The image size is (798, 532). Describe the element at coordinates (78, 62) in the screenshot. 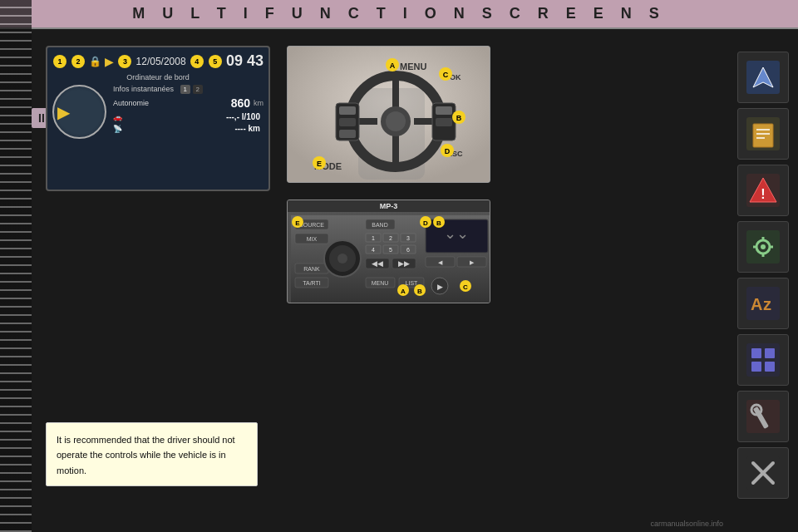

I see `badge-2: 2` at that location.